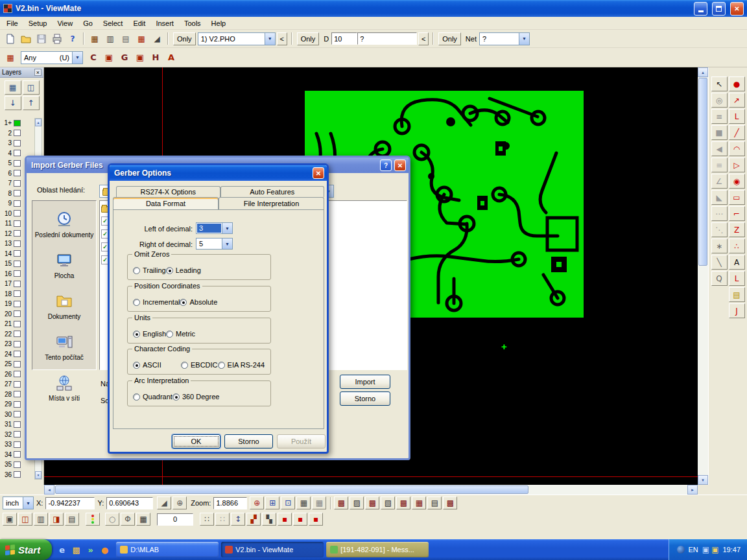 The width and height of the screenshot is (747, 560). Describe the element at coordinates (72, 519) in the screenshot. I see `layer-ref-icon: ▤` at that location.